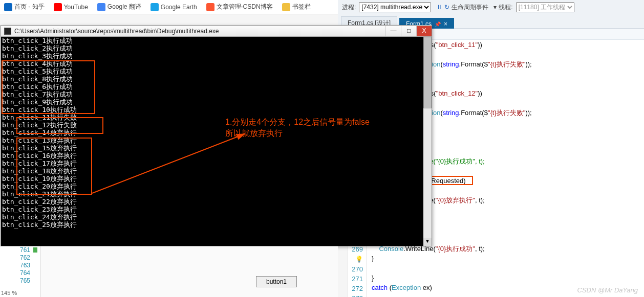 The width and height of the screenshot is (644, 297). What do you see at coordinates (409, 31) in the screenshot?
I see `maximize-button: □` at bounding box center [409, 31].